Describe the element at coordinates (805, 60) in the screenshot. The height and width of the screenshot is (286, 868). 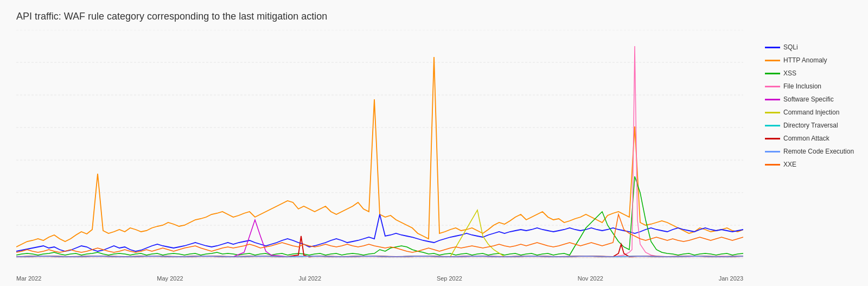
I see `legend-label-http-anomaly: HTTP Anomaly` at that location.